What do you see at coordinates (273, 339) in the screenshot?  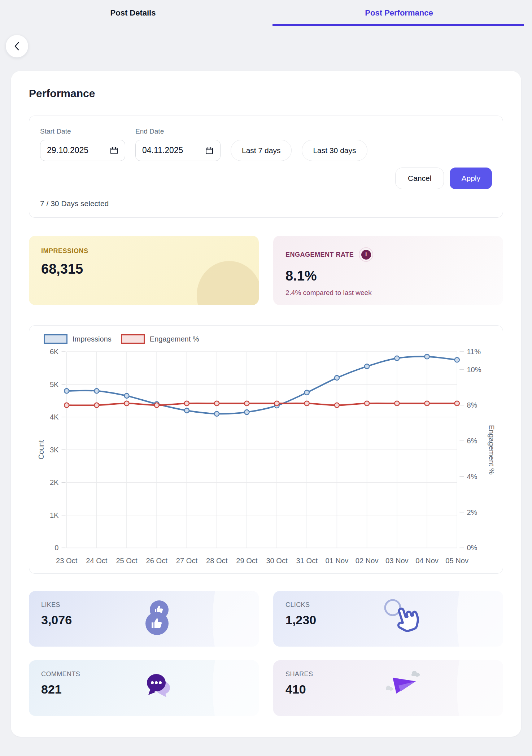 I see `chart-legend: Impressions Engagement %` at bounding box center [273, 339].